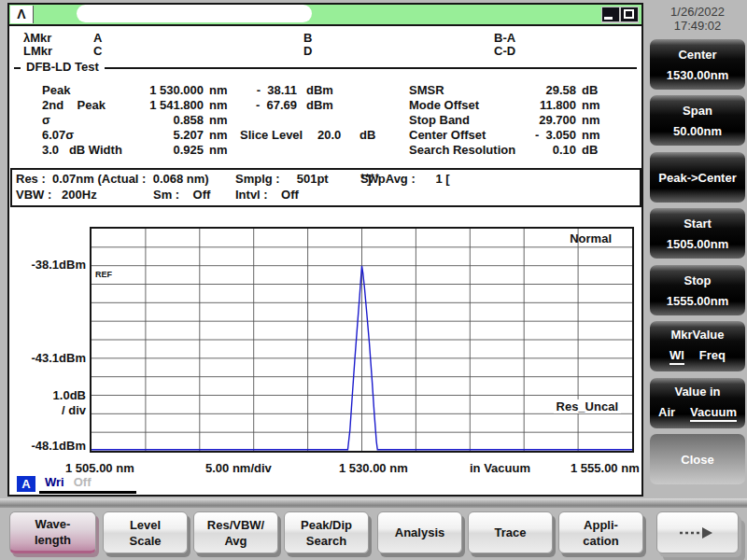  What do you see at coordinates (144, 105) in the screenshot?
I see `second-peak-wavelength: 1 541.800` at bounding box center [144, 105].